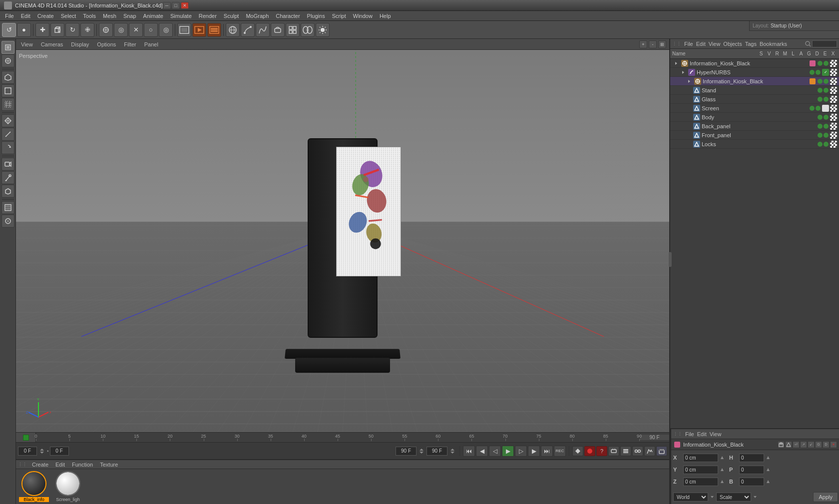 Image resolution: width=839 pixels, height=504 pixels. Describe the element at coordinates (650, 451) in the screenshot. I see `tl-anim-btn` at that location.